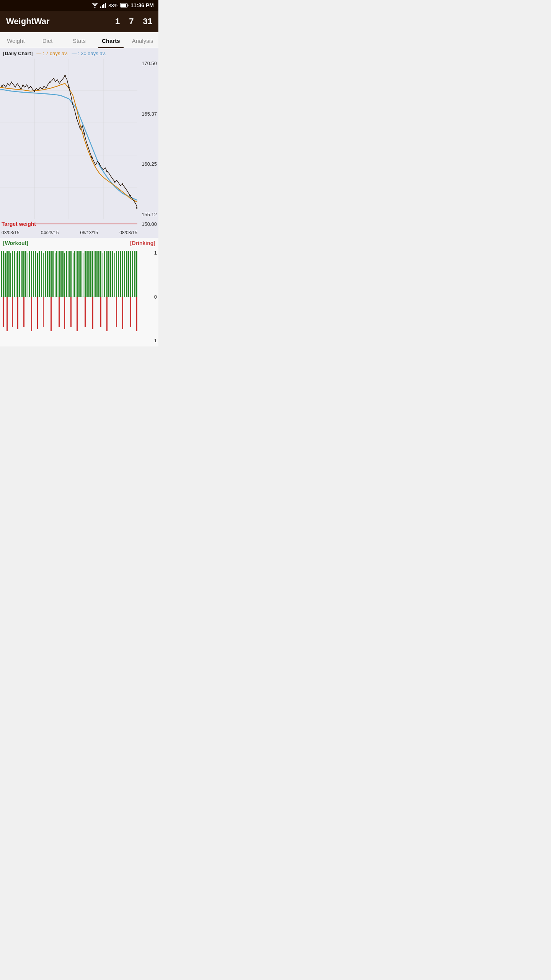 This screenshot has width=551, height=980. What do you see at coordinates (148, 297) in the screenshot?
I see `bar-chart-y-labels: 1 0 1` at bounding box center [148, 297].